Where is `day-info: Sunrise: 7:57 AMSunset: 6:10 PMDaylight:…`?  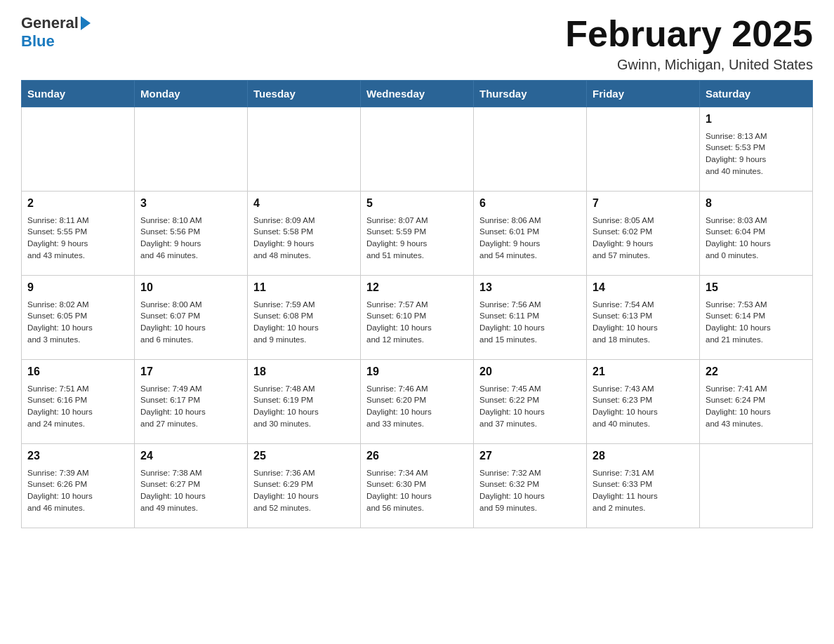 day-info: Sunrise: 7:57 AMSunset: 6:10 PMDaylight:… is located at coordinates (417, 323).